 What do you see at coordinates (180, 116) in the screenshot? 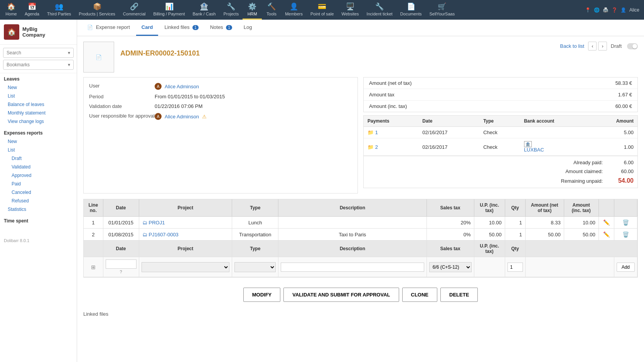
I see `responsible-value: A Alice Adminson ⚠` at bounding box center [180, 116].